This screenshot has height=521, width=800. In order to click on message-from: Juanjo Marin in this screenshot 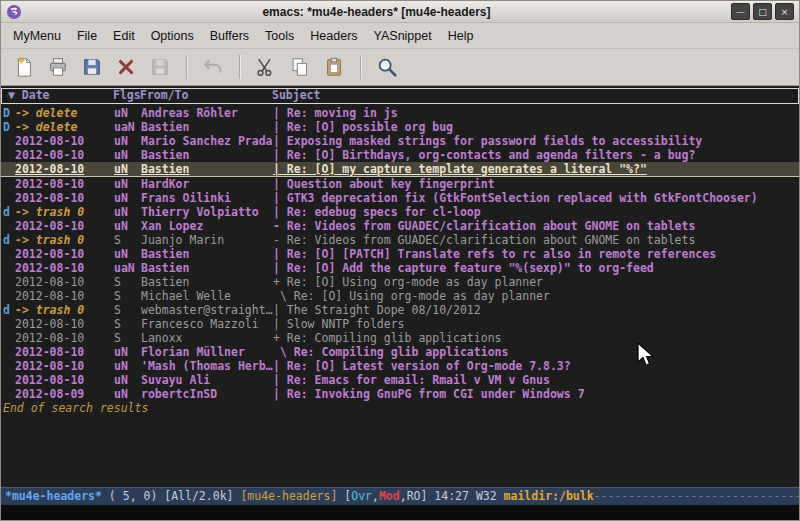, I will do `click(207, 240)`.